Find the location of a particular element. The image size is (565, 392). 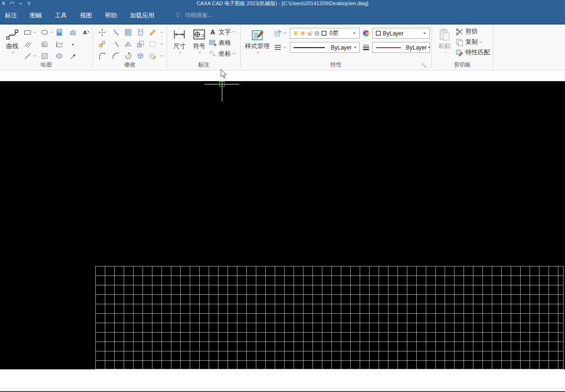

modify-tool-grid is located at coordinates (131, 44).